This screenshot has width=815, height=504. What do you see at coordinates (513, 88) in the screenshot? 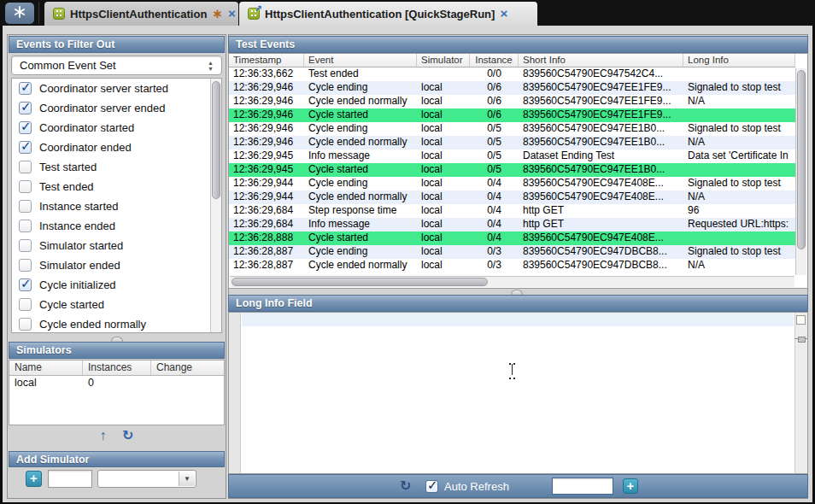
I see `test-event-row: 12:36:29,946Cycle endinglocal0/6839560C5…` at bounding box center [513, 88].